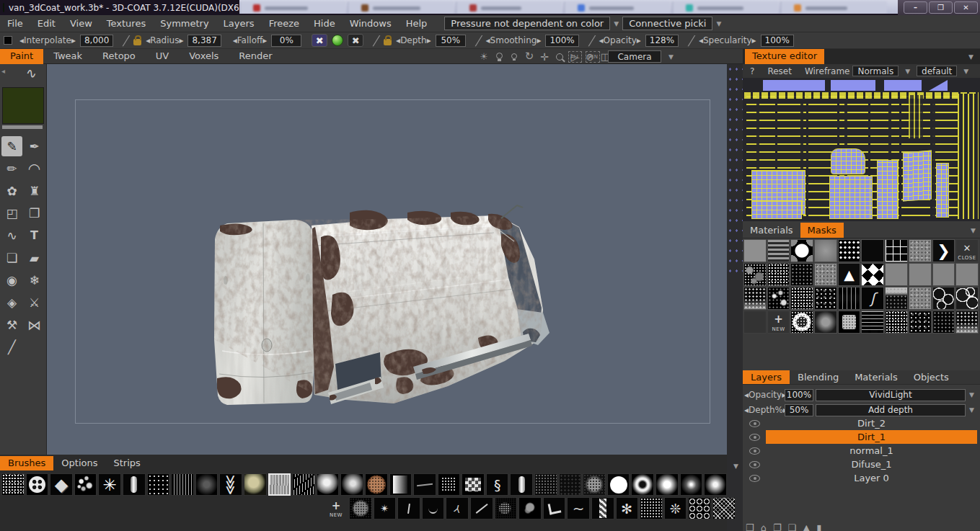 The image size is (980, 531). I want to click on opacity-value: 128%, so click(662, 40).